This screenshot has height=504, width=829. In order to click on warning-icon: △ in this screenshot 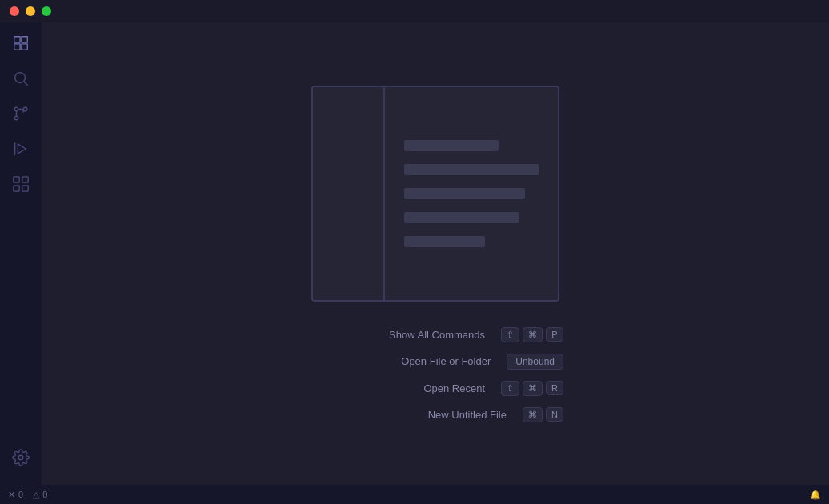, I will do `click(36, 494)`.